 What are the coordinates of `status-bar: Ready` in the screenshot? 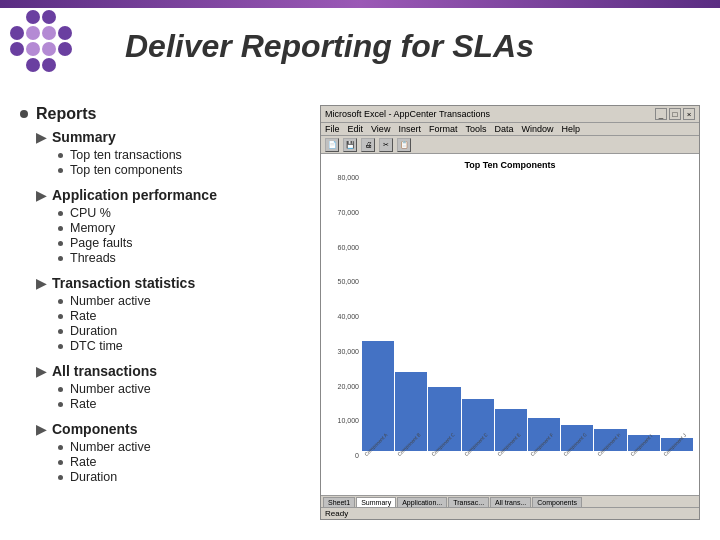 It's located at (510, 513).